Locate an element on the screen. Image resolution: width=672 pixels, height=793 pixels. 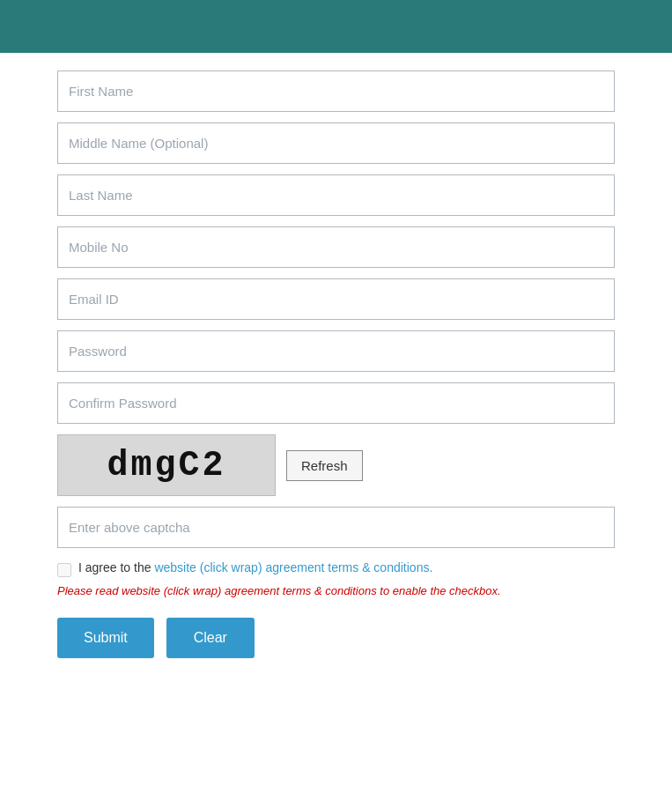
refresh-button: Refresh is located at coordinates (324, 465).